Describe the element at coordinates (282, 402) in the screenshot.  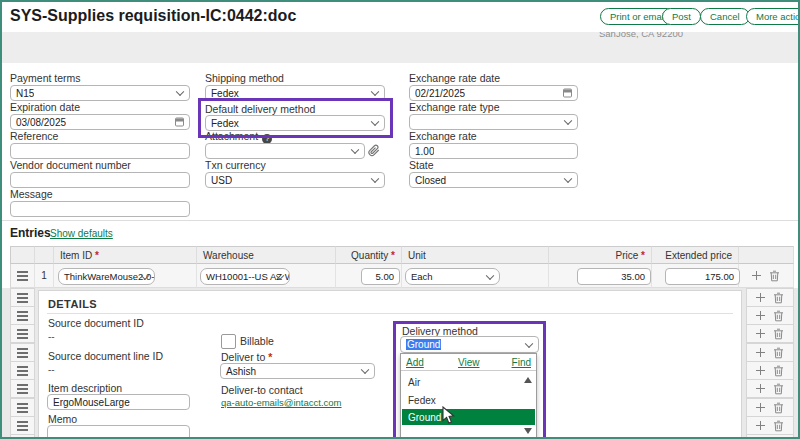
I see `deliver-to-contact-link: qa-auto-emails@intacct.com` at that location.